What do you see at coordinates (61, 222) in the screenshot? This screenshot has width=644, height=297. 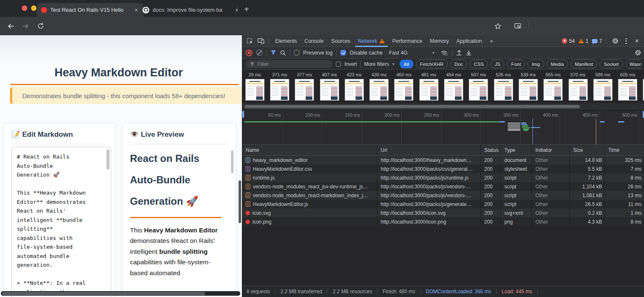 I see `markdown-textarea: # React on Rails Auto-Bundle Generation …` at bounding box center [61, 222].